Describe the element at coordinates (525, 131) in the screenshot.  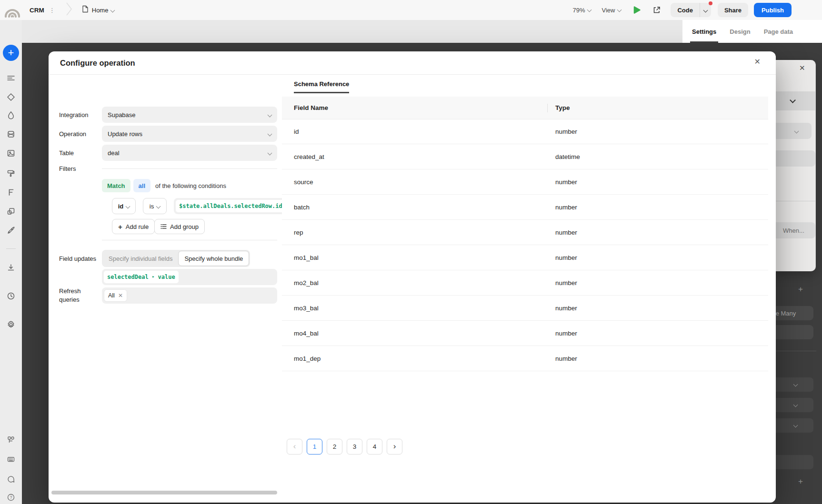
I see `table-row: idnumber` at that location.